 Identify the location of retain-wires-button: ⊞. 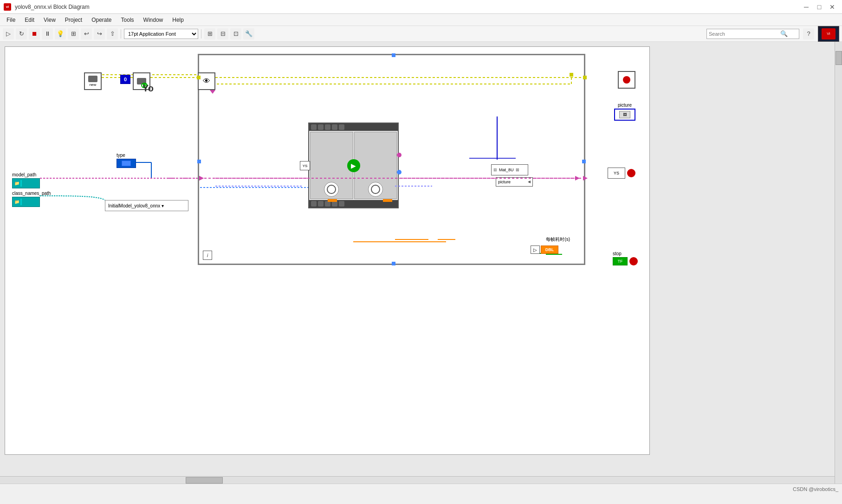
(73, 34).